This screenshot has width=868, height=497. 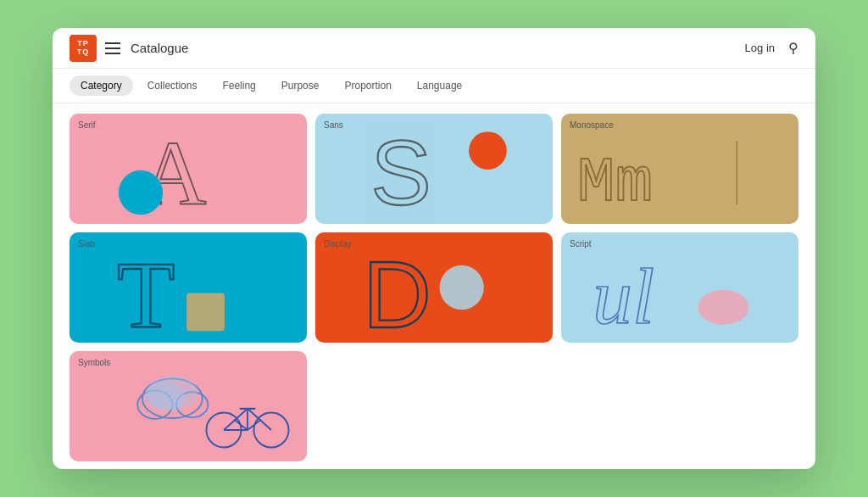 I want to click on svg-text: D, so click(x=397, y=292).